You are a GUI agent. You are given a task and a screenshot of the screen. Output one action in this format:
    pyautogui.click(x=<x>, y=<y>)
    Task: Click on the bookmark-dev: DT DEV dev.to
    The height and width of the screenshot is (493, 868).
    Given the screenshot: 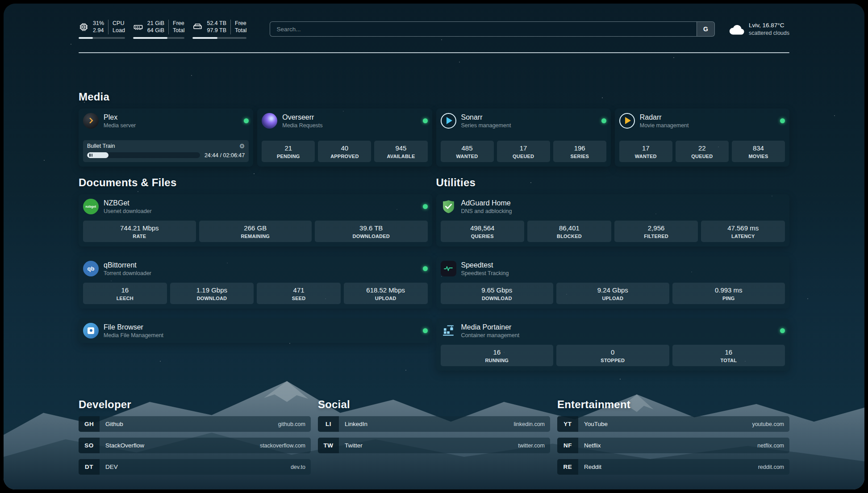 What is the action you would take?
    pyautogui.click(x=195, y=467)
    